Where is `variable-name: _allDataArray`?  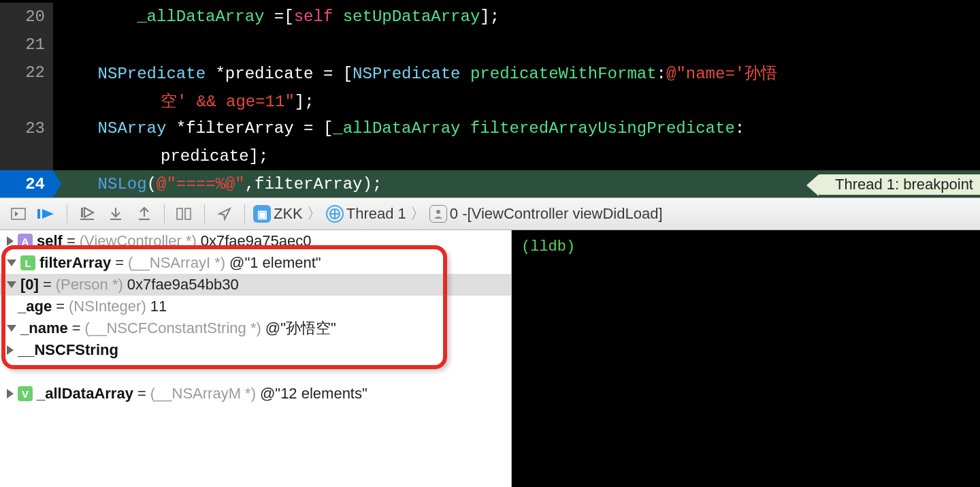
variable-name: _allDataArray is located at coordinates (85, 394).